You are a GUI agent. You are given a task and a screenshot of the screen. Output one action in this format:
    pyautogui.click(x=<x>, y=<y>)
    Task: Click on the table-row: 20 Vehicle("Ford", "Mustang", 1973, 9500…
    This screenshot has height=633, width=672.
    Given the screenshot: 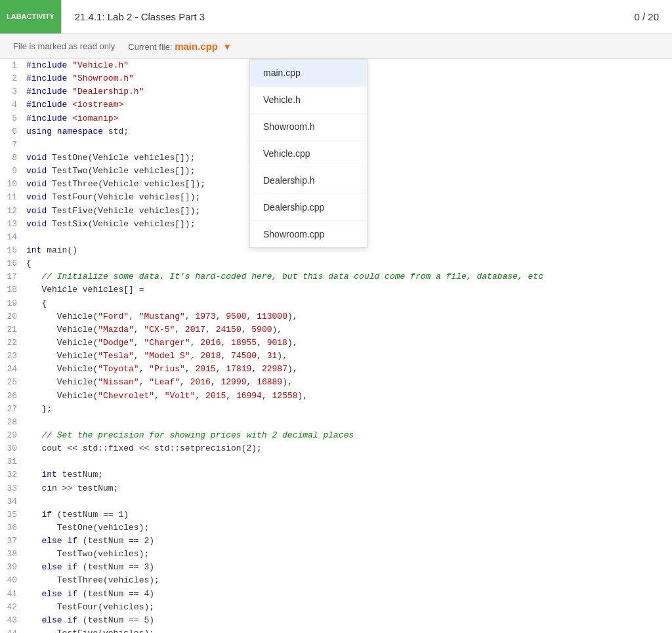 What is the action you would take?
    pyautogui.click(x=336, y=317)
    